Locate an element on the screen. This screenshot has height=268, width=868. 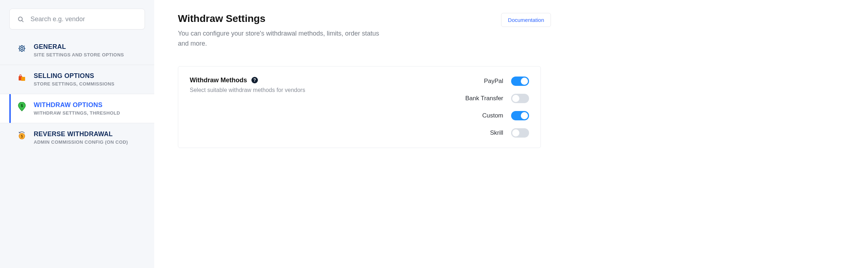
toggle-bank-transfer is located at coordinates (520, 98).